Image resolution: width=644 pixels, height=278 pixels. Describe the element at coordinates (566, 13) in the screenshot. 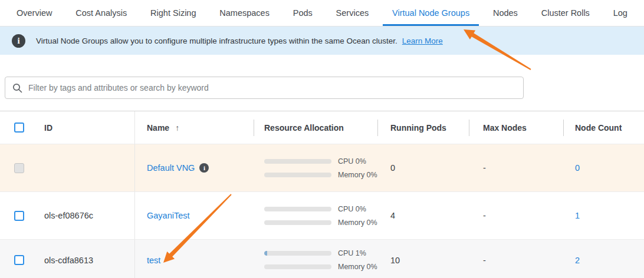

I see `tab-cluster-rolls: Cluster Rolls` at that location.